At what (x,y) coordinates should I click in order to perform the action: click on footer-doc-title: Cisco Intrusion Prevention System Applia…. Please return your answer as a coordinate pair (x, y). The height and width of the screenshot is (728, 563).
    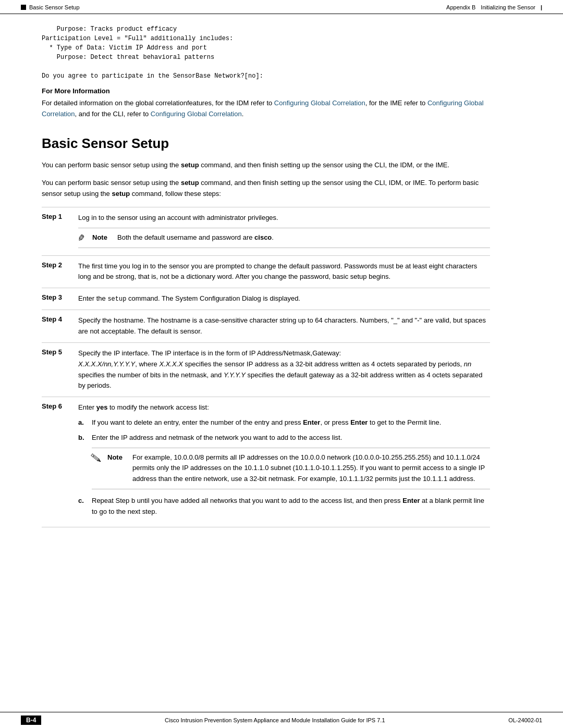
    Looking at the image, I should click on (275, 720).